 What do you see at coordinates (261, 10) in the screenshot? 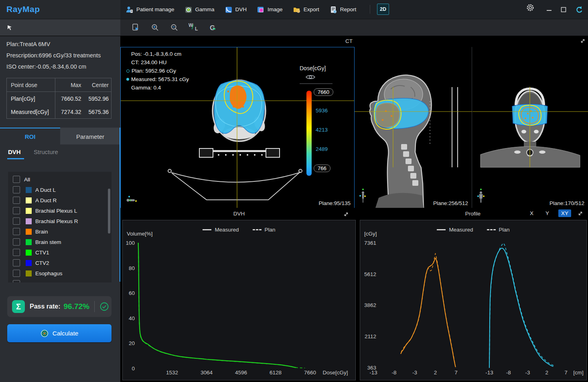
I see `image-icon` at bounding box center [261, 10].